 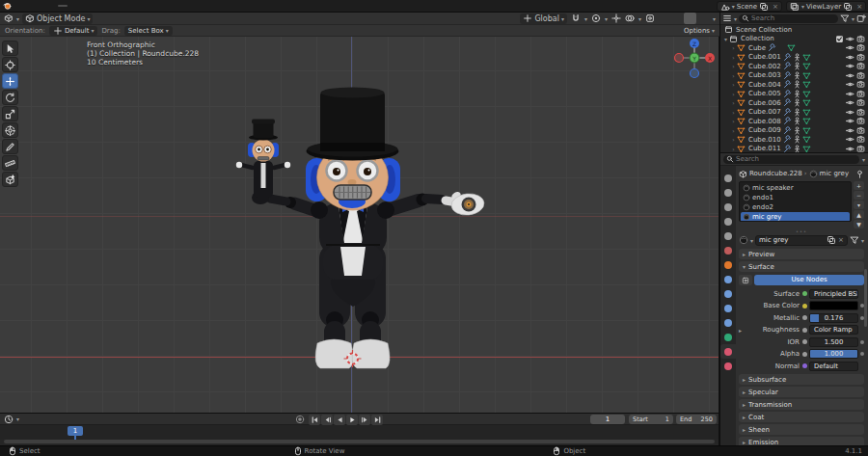 I want to click on pin-icon, so click(x=860, y=174).